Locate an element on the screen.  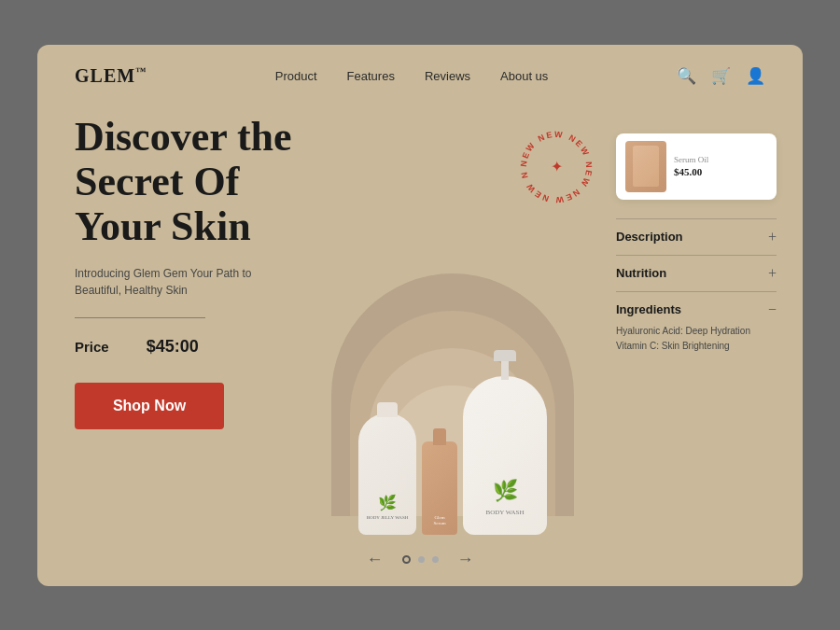
product-card-bottle is located at coordinates (646, 166).